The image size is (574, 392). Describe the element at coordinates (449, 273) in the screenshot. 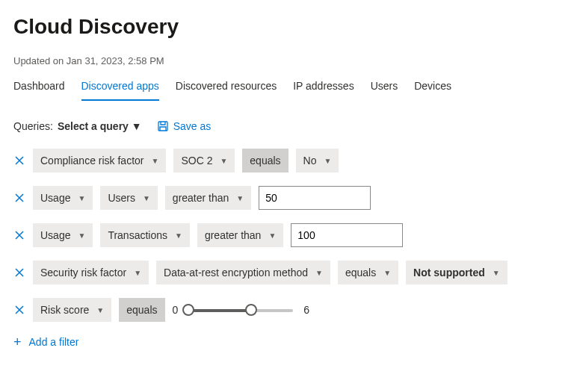

I see `filter-value-label: Not supported` at that location.